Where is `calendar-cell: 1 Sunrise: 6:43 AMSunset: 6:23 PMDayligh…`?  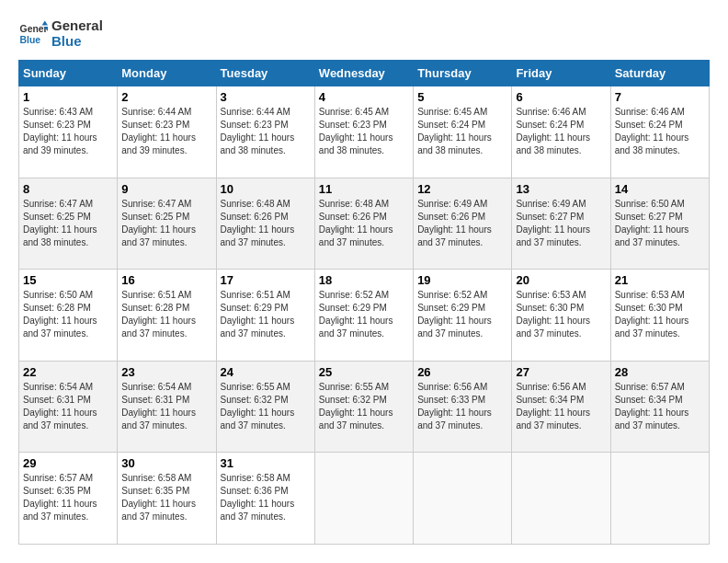
calendar-cell: 1 Sunrise: 6:43 AMSunset: 6:23 PMDayligh… is located at coordinates (68, 132).